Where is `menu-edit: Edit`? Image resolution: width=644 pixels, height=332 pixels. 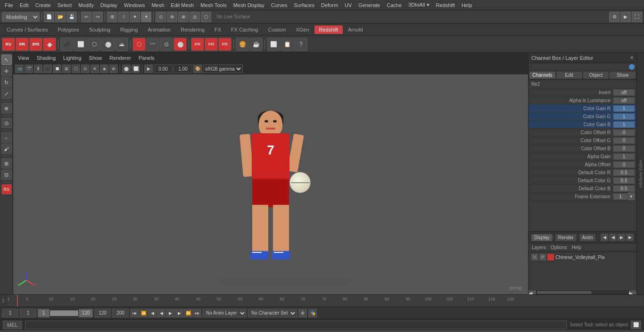
menu-edit: Edit is located at coordinates (25, 5).